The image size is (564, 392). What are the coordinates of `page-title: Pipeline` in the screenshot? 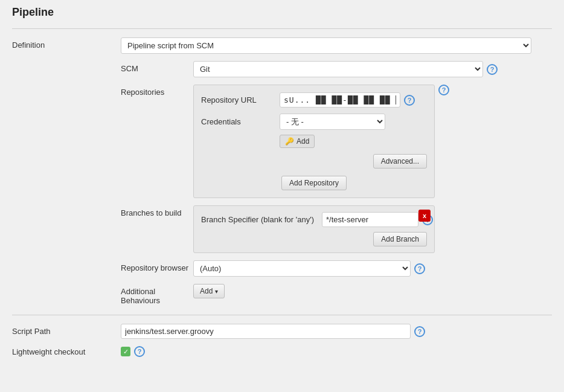 It's located at (282, 12).